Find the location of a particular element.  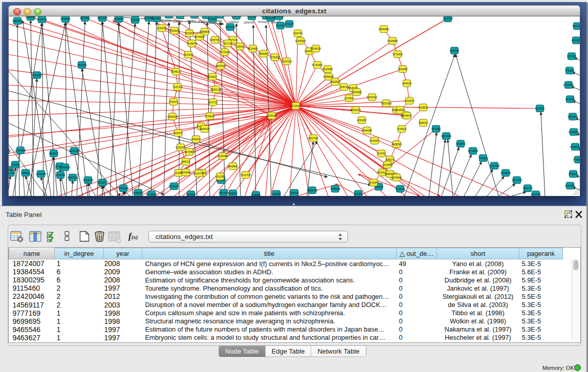

svg-text: 2122330 is located at coordinates (135, 20).